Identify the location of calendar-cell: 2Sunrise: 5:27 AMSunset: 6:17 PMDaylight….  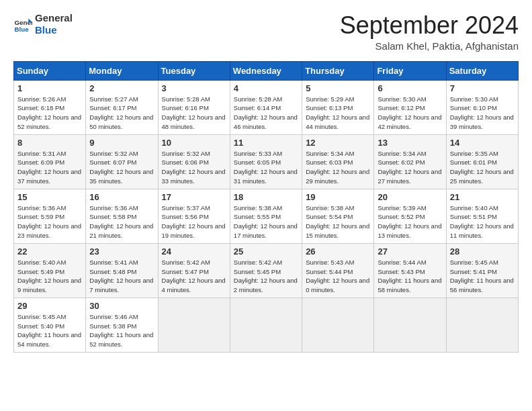
(122, 107).